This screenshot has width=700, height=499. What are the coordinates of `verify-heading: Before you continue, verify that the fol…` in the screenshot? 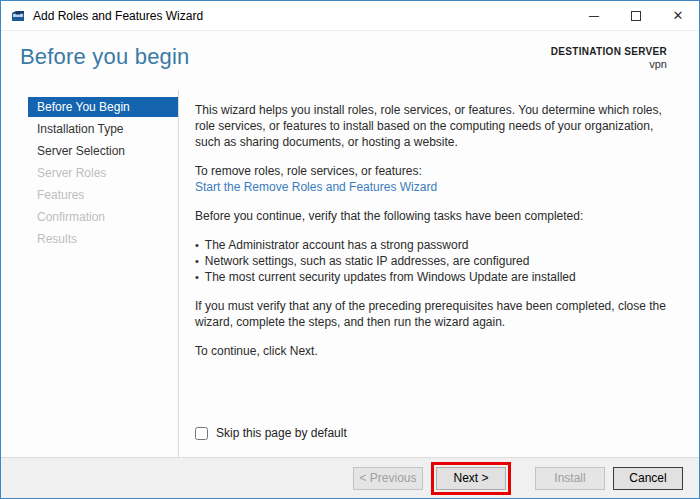 It's located at (436, 216).